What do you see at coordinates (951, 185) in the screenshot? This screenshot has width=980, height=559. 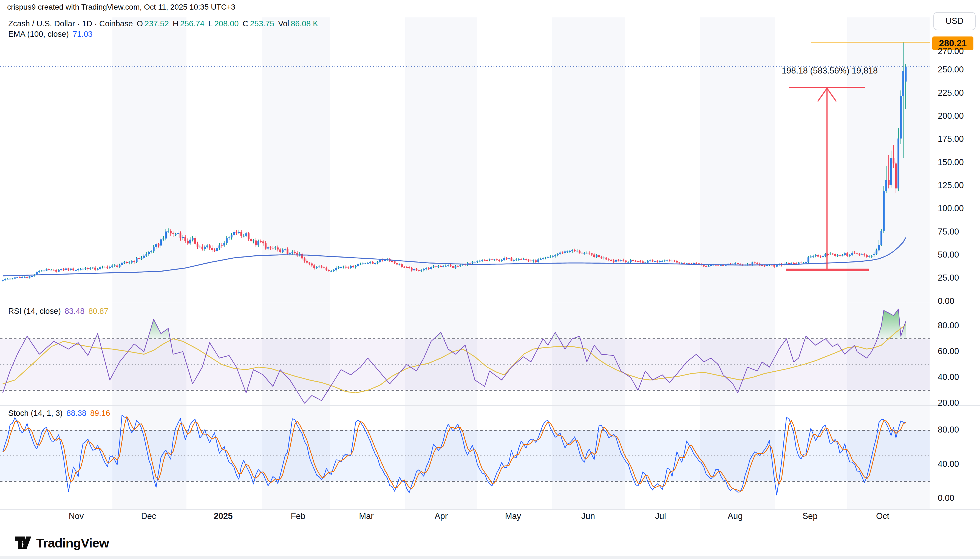 I see `price-tick-label: 125.00` at bounding box center [951, 185].